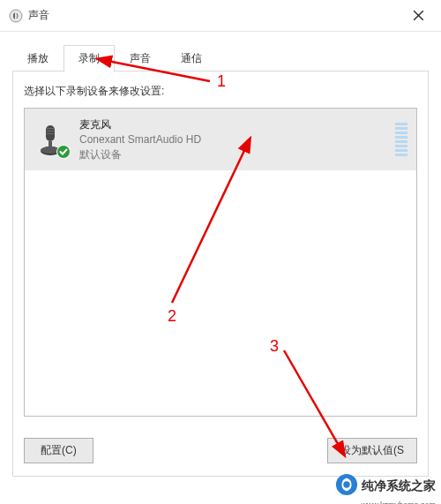 This screenshot has height=504, width=441. What do you see at coordinates (38, 58) in the screenshot?
I see `tab-playback: 播放` at bounding box center [38, 58].